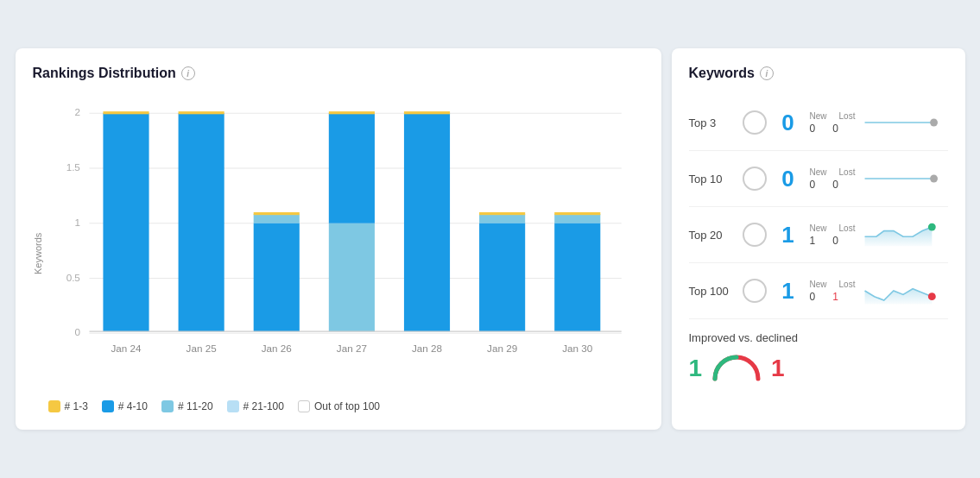 The width and height of the screenshot is (980, 478). Describe the element at coordinates (903, 291) in the screenshot. I see `mini-chart-top100` at that location.